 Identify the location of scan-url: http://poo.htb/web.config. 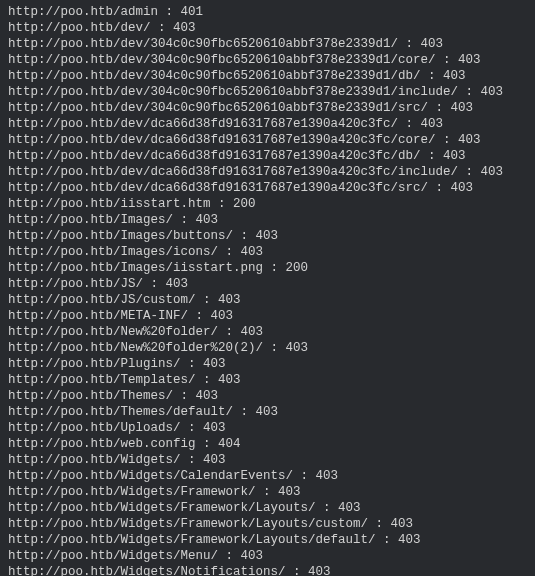
(102, 444).